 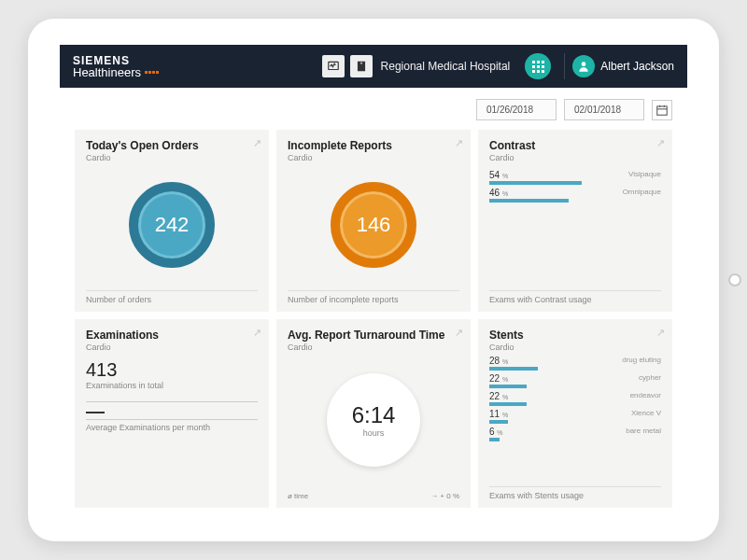 I want to click on tablet-home-button, so click(x=735, y=280).